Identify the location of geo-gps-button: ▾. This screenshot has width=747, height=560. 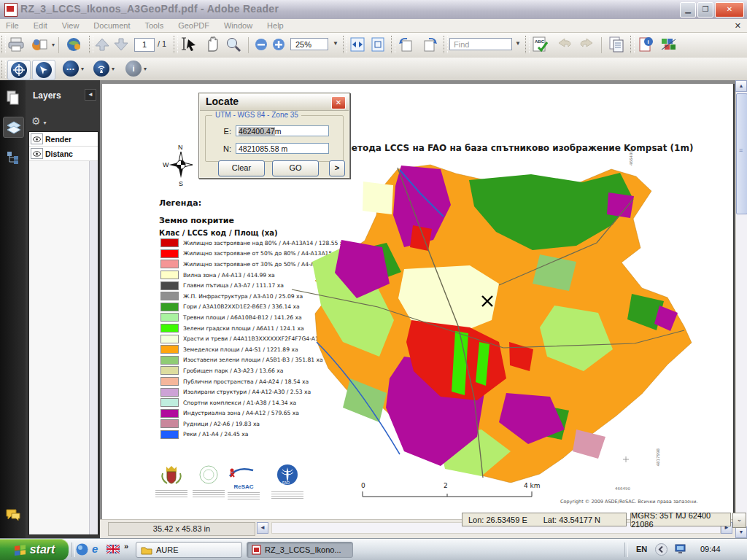
(104, 69).